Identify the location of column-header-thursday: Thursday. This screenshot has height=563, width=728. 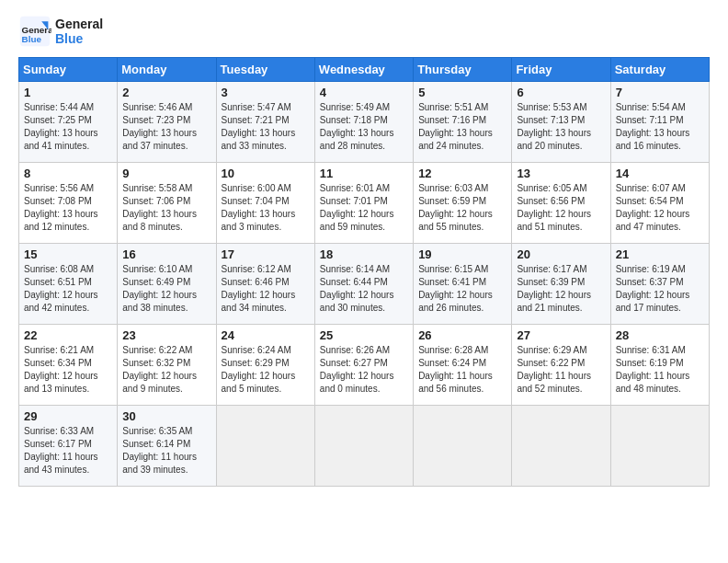
(463, 70).